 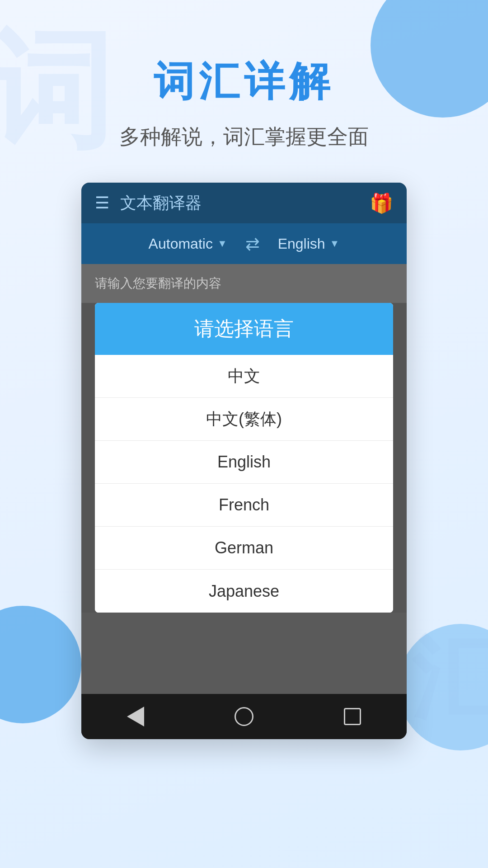 I want to click on page-title: 词汇详解, so click(x=244, y=82).